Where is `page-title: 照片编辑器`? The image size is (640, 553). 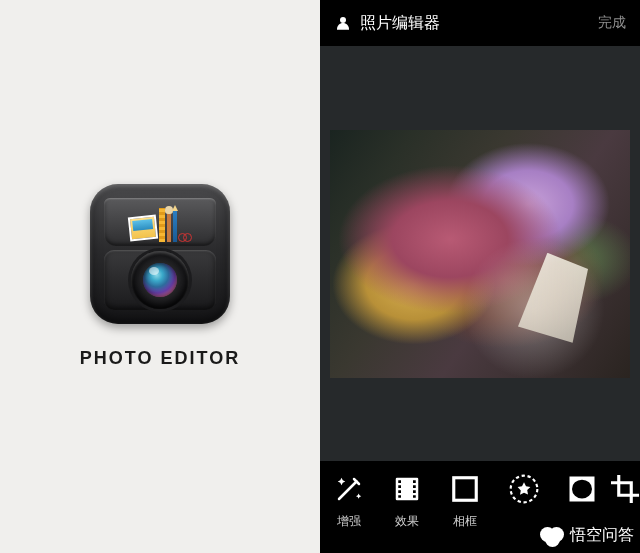 page-title: 照片编辑器 is located at coordinates (400, 24).